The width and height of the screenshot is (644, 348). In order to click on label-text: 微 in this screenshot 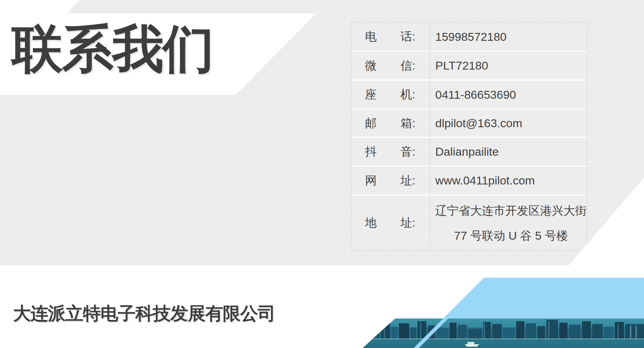, I will do `click(371, 66)`.